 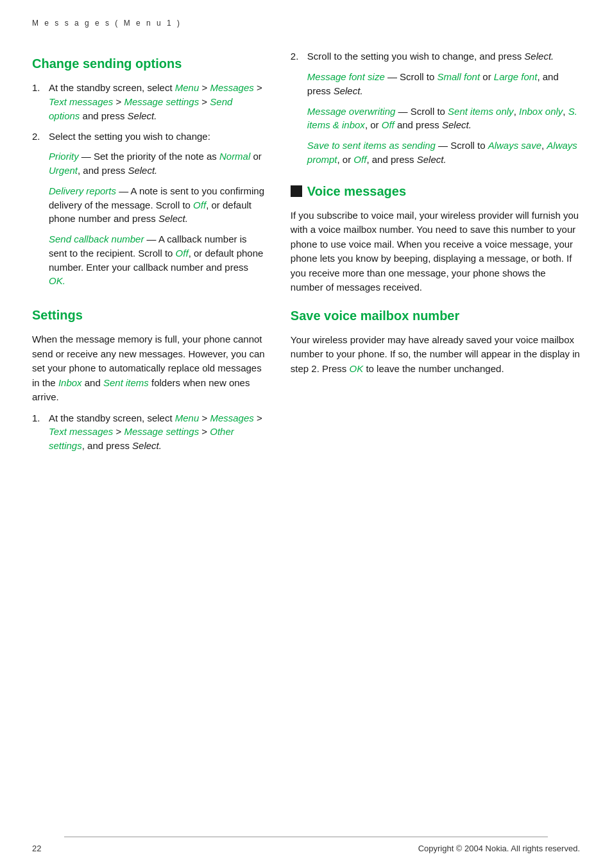 I want to click on save-voice-body: Your wireless provider may have already …, so click(x=435, y=355).